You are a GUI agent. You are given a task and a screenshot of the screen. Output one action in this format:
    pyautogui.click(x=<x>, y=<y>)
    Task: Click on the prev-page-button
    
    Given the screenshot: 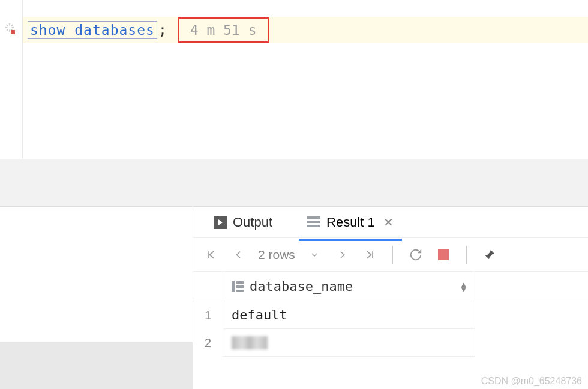 What is the action you would take?
    pyautogui.click(x=239, y=255)
    